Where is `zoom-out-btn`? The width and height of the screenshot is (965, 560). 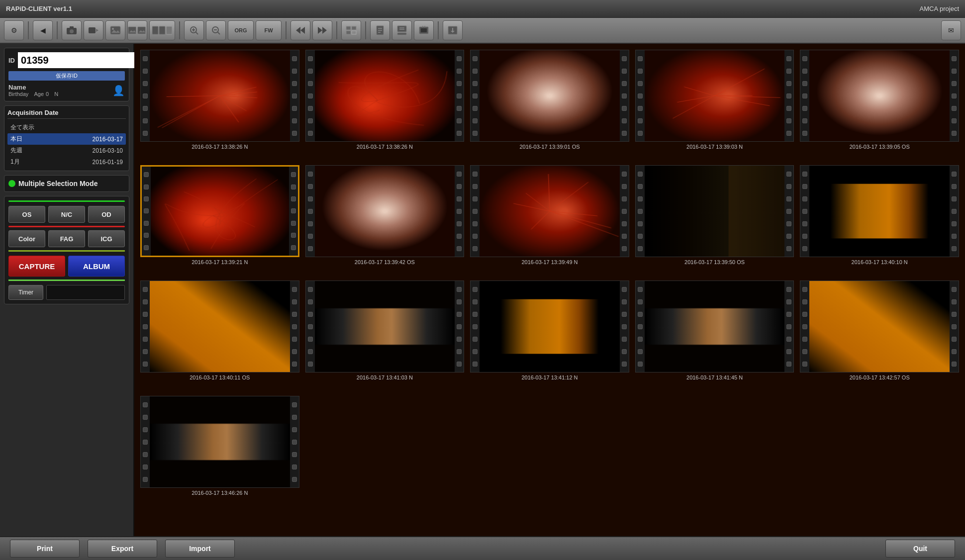 zoom-out-btn is located at coordinates (216, 30).